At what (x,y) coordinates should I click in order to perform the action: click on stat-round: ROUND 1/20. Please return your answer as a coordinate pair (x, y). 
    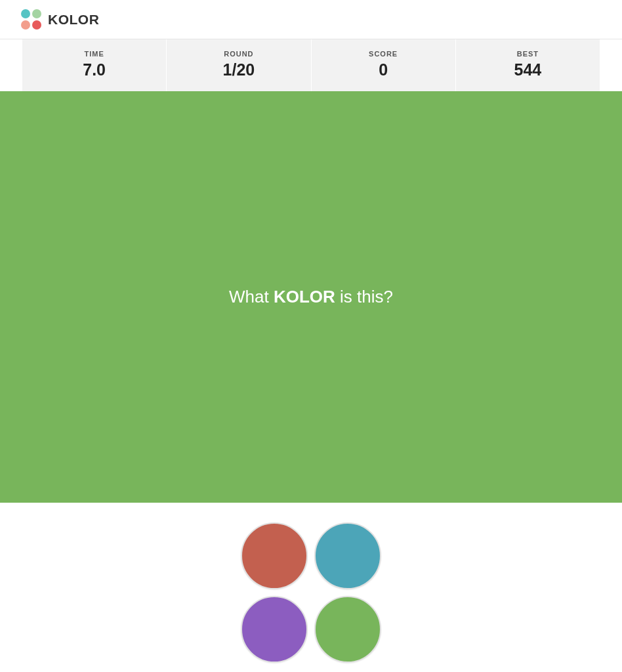
    Looking at the image, I should click on (239, 66).